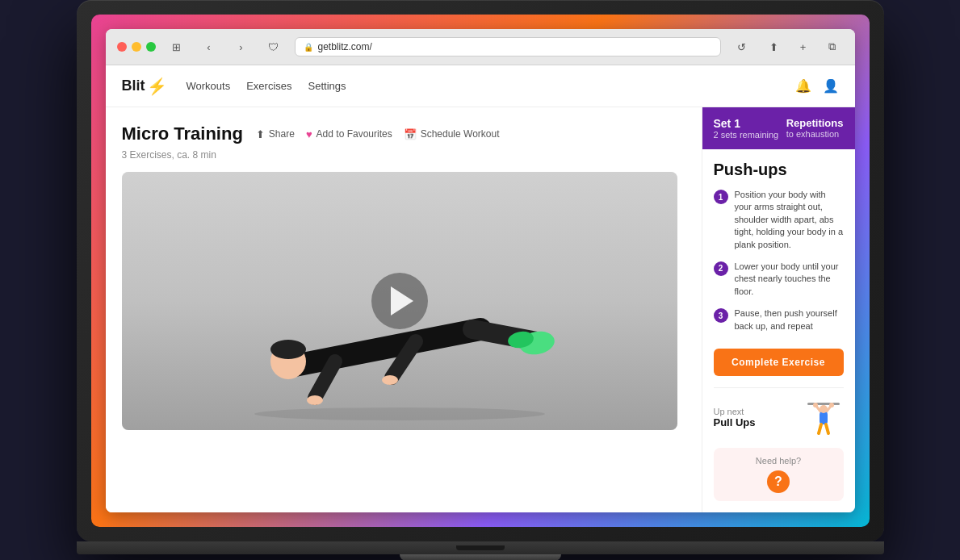  Describe the element at coordinates (735, 412) in the screenshot. I see `up-next-label: Up next` at that location.